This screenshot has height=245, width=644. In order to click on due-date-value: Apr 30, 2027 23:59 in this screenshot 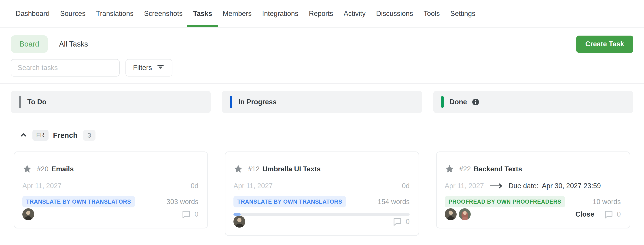, I will do `click(571, 186)`.